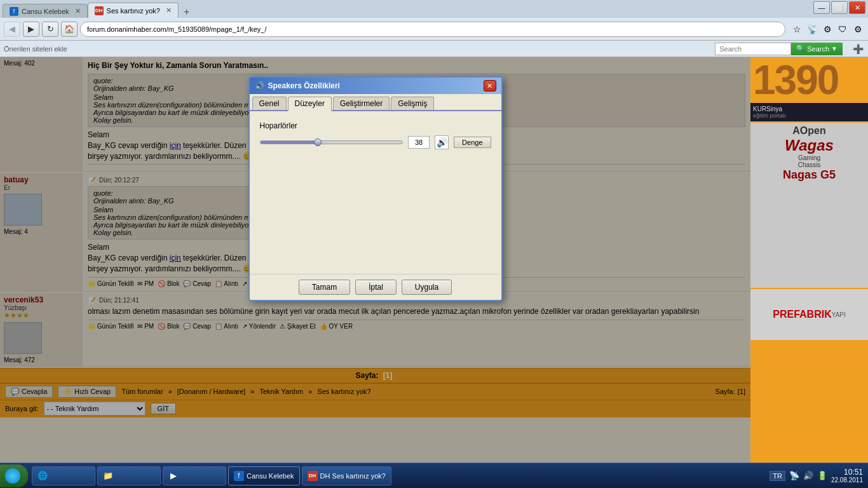 The width and height of the screenshot is (868, 488). I want to click on tools-icon: ⚙, so click(827, 29).